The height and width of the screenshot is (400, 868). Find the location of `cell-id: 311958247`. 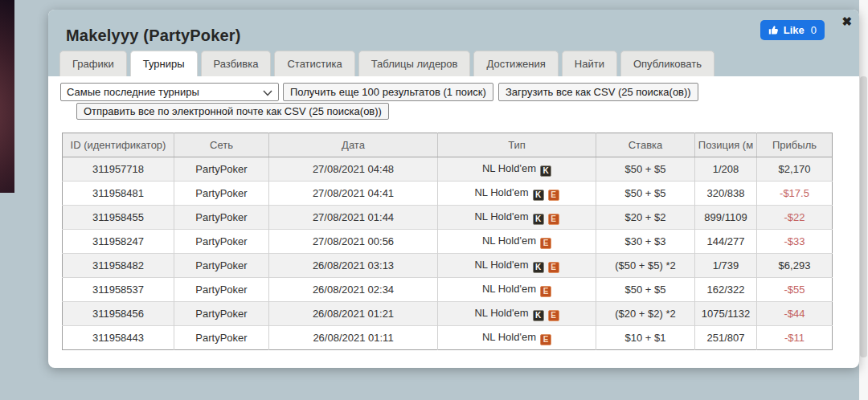

cell-id: 311958247 is located at coordinates (119, 242).